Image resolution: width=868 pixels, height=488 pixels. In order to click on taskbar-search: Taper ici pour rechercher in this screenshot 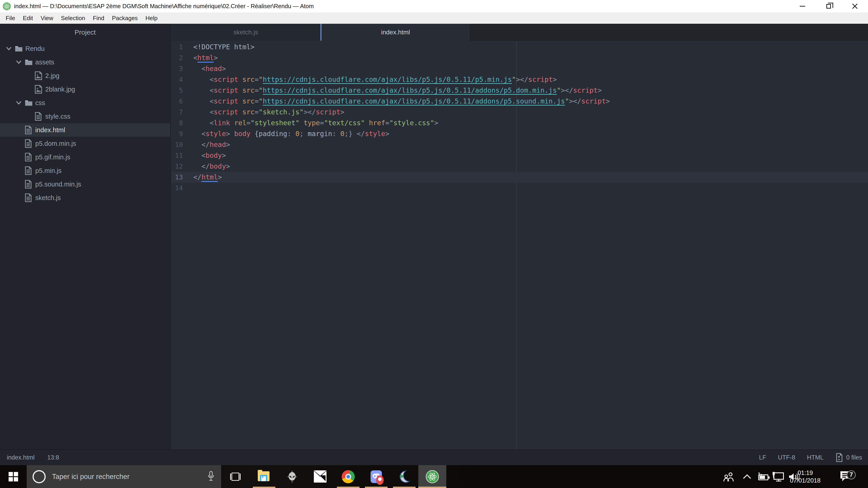, I will do `click(124, 477)`.